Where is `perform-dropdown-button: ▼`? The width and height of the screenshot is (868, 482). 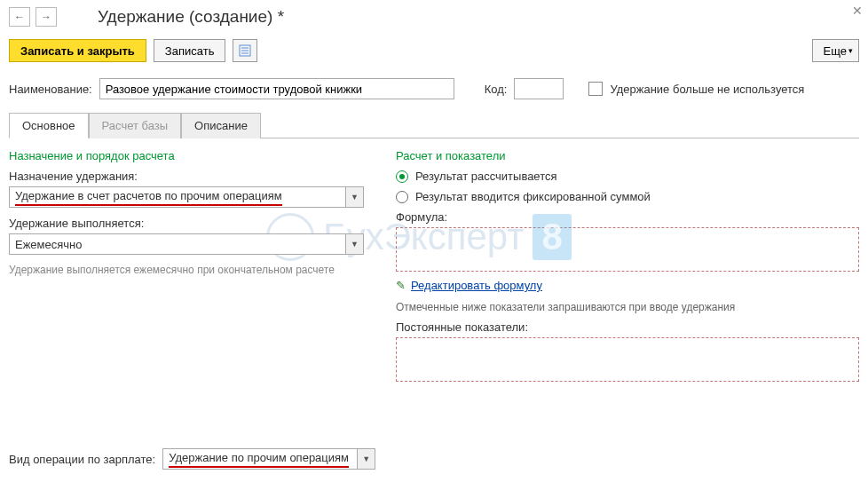 perform-dropdown-button: ▼ is located at coordinates (355, 244).